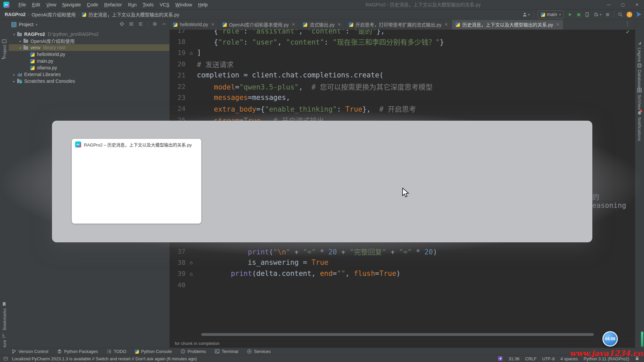 The height and width of the screenshot is (362, 644). What do you see at coordinates (322, 24) in the screenshot?
I see `editor-tab: 流式输出.py✕` at bounding box center [322, 24].